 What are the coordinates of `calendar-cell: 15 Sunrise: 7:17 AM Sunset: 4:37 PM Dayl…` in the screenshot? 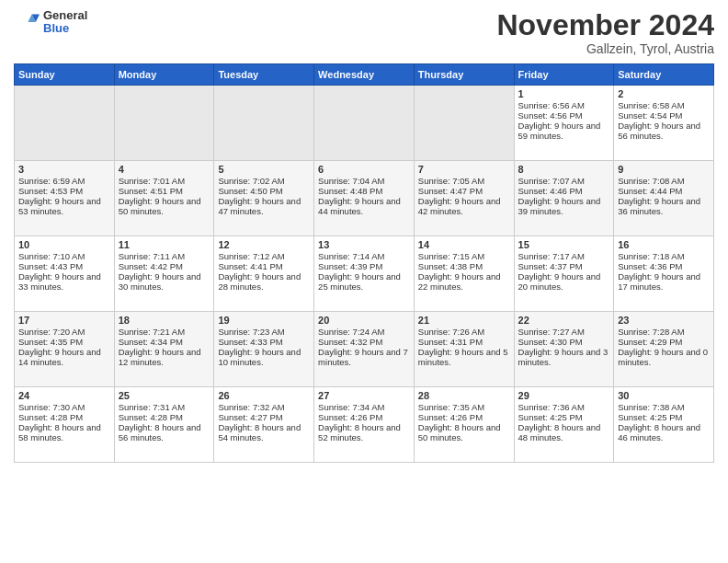 It's located at (564, 274).